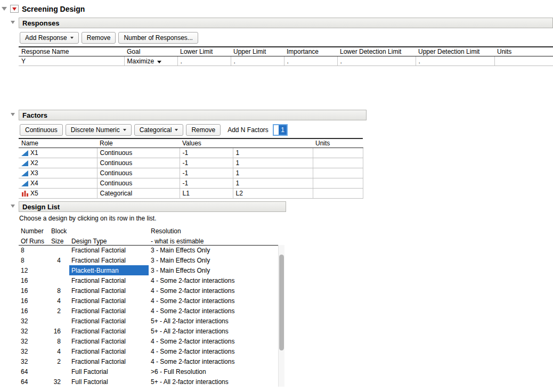 This screenshot has width=553, height=392. I want to click on factors-header-row: Name Role Values Units, so click(191, 143).